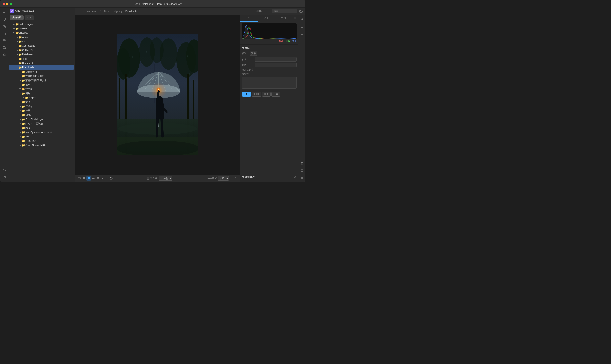 The image size is (611, 364). I want to click on tree-item-fast-glitch: ▶ 📁 Fast Glitch Logo, so click(41, 119).